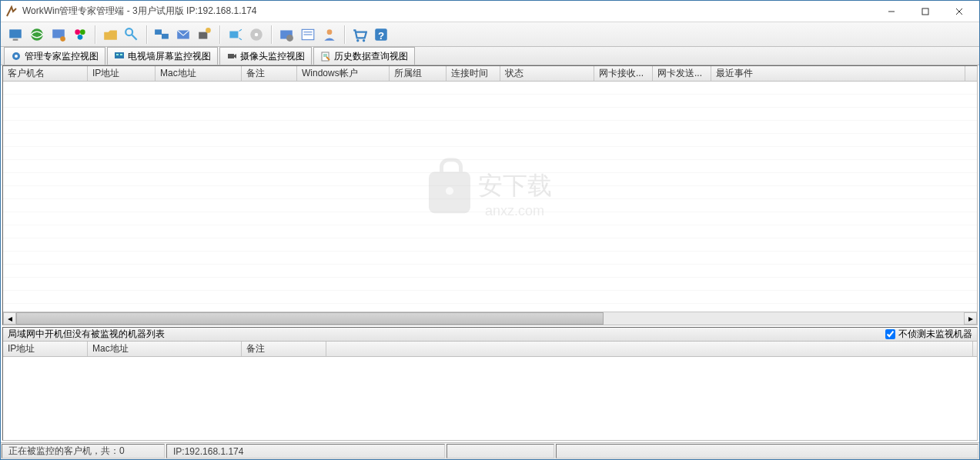 The image size is (980, 460). I want to click on tab-monitor-view: 管理专家监控视图, so click(55, 55).